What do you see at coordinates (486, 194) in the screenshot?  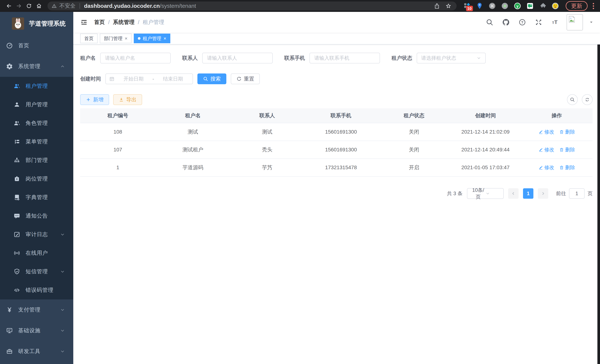 I see `page-size-select: 10条/页` at bounding box center [486, 194].